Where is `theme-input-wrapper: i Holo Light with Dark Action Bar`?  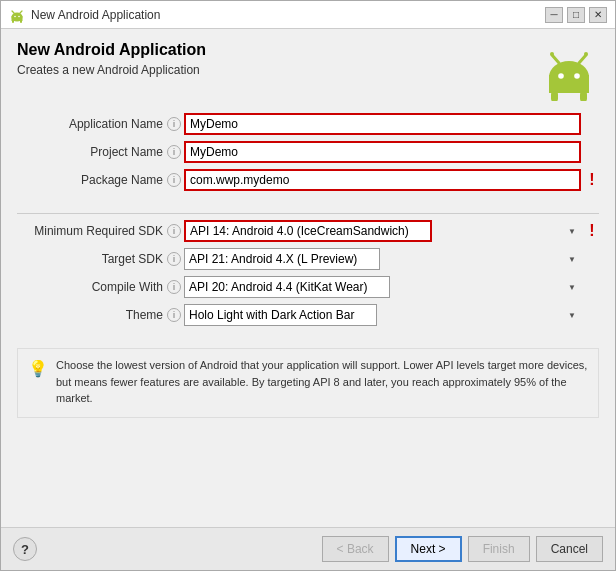
theme-input-wrapper: i Holo Light with Dark Action Bar is located at coordinates (374, 315).